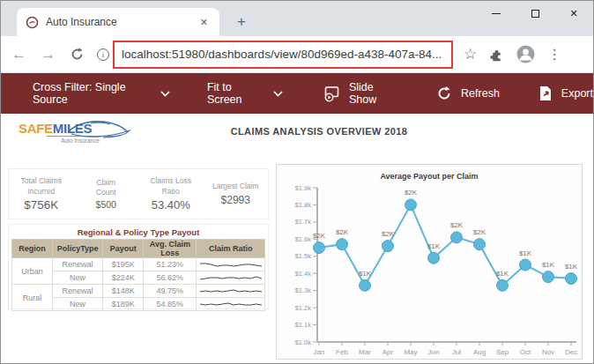  What do you see at coordinates (231, 249) in the screenshot?
I see `col-claim-ratio: Claim Ratio` at bounding box center [231, 249].